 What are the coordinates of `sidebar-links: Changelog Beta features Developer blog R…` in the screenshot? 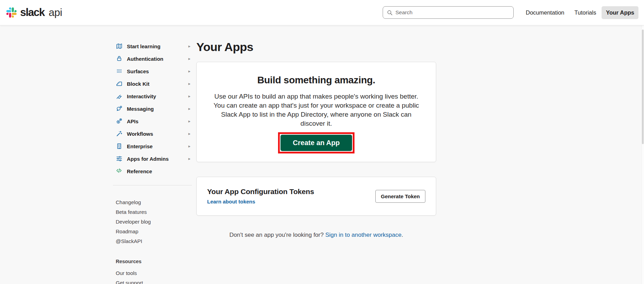 It's located at (156, 222).